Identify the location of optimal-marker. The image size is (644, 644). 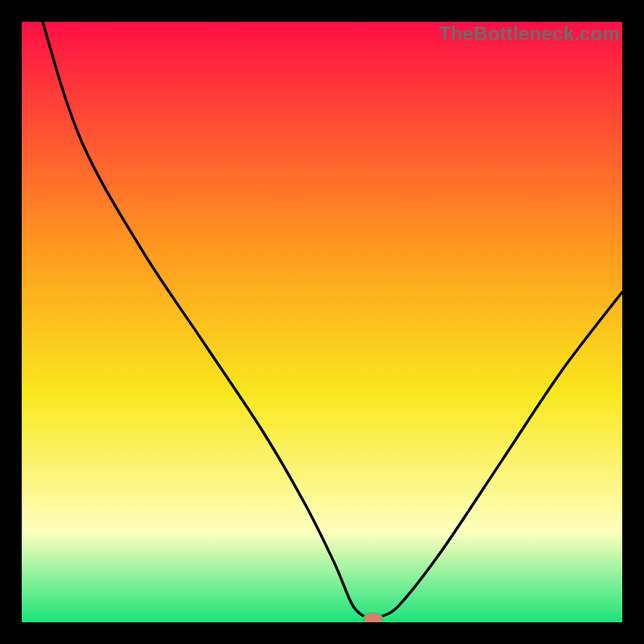
(373, 617).